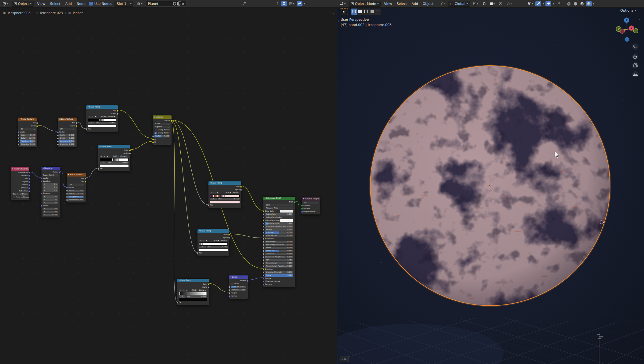 This screenshot has height=364, width=644. Describe the element at coordinates (20, 173) in the screenshot. I see `node-row-out: Generated` at that location.